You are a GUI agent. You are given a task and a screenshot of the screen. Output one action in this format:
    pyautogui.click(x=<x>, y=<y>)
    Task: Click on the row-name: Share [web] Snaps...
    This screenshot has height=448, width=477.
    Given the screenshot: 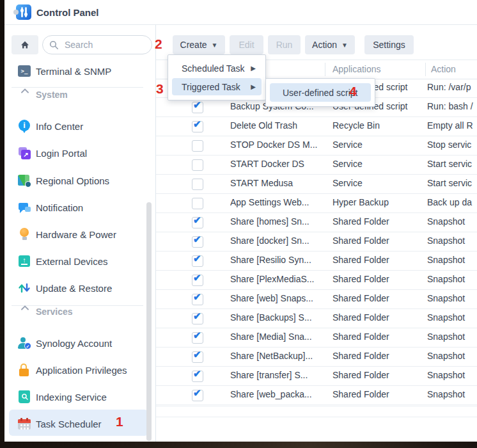 What is the action you would take?
    pyautogui.click(x=281, y=298)
    